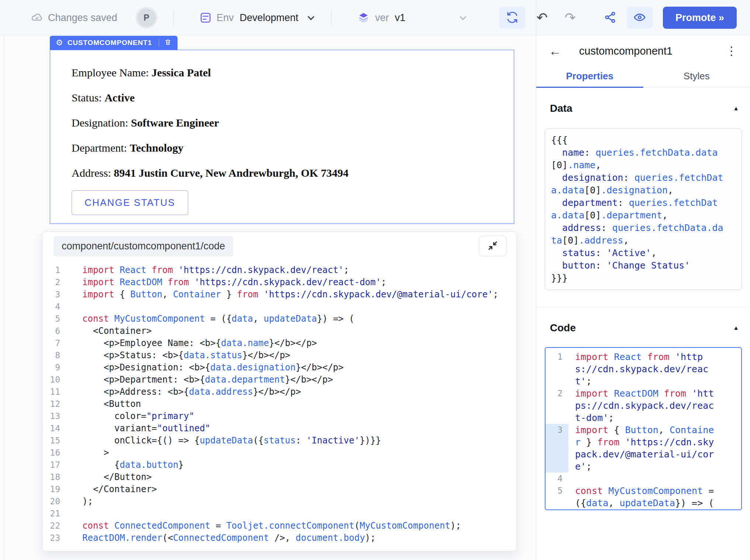 This screenshot has width=750, height=560. Describe the element at coordinates (293, 173) in the screenshot. I see `employee-field-row: Address: 8941 Justin Curve, New Andrewbu…` at that location.